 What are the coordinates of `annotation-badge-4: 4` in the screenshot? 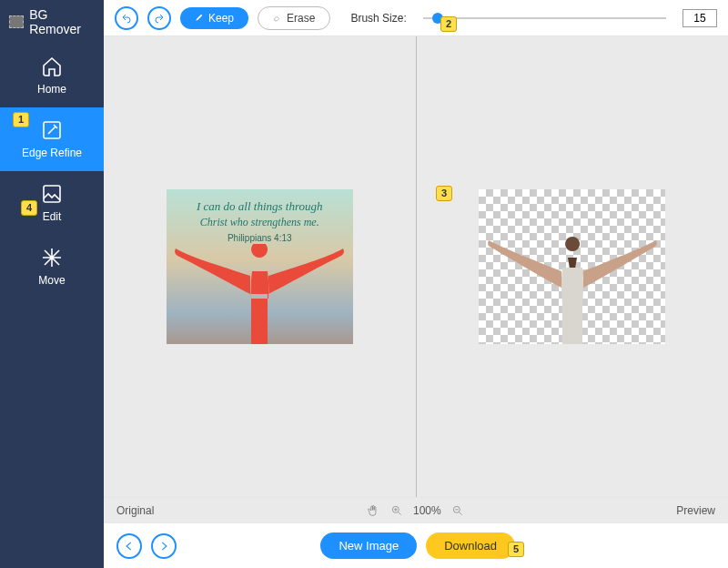 It's located at (29, 208).